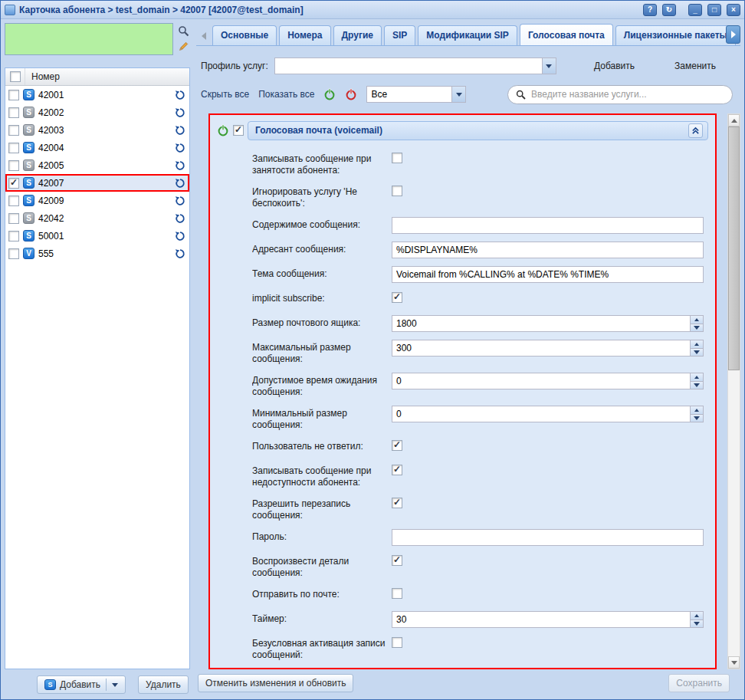 This screenshot has width=745, height=700. I want to click on tab: Основные, so click(245, 35).